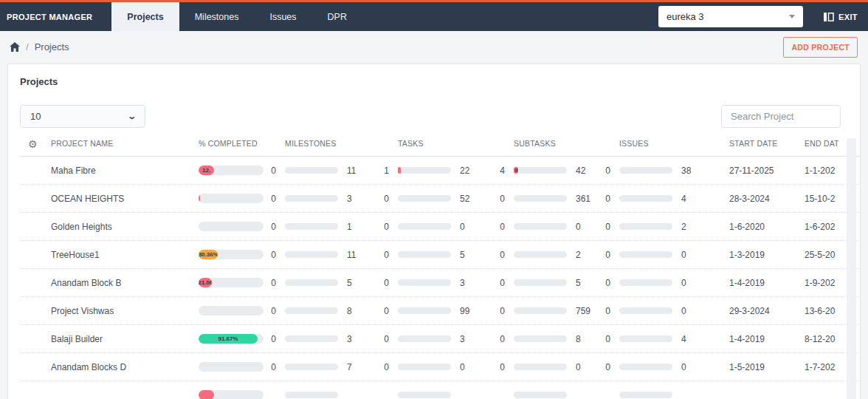 Image resolution: width=868 pixels, height=399 pixels. Describe the element at coordinates (440, 390) in the screenshot. I see `table-row` at that location.